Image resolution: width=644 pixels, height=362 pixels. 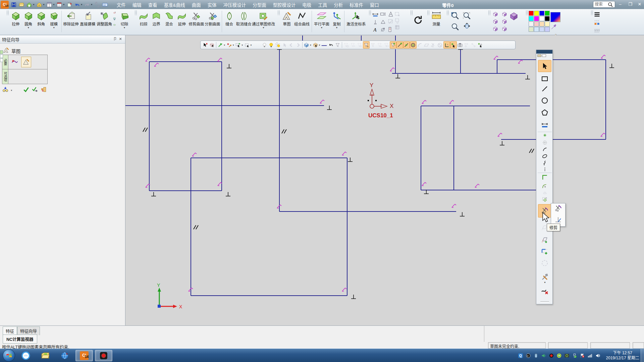 What do you see at coordinates (545, 291) in the screenshot?
I see `tool-delete-curve` at bounding box center [545, 291].